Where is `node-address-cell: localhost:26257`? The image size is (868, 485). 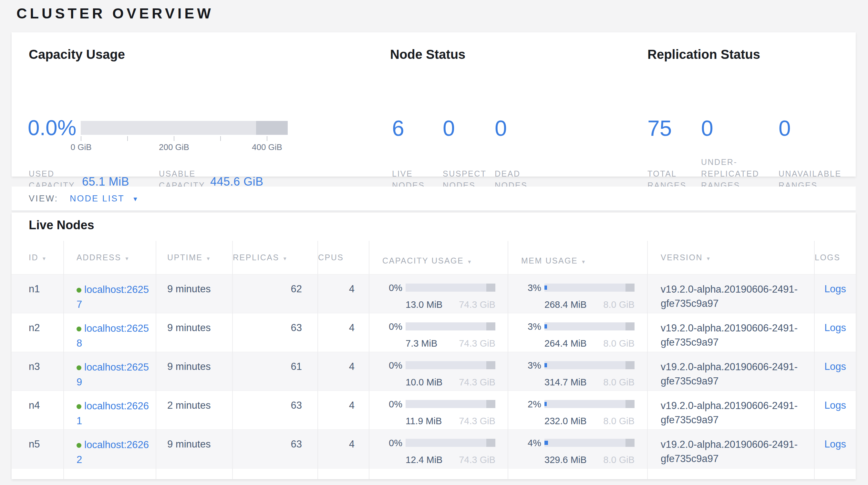
node-address-cell: localhost:26257 is located at coordinates (110, 293).